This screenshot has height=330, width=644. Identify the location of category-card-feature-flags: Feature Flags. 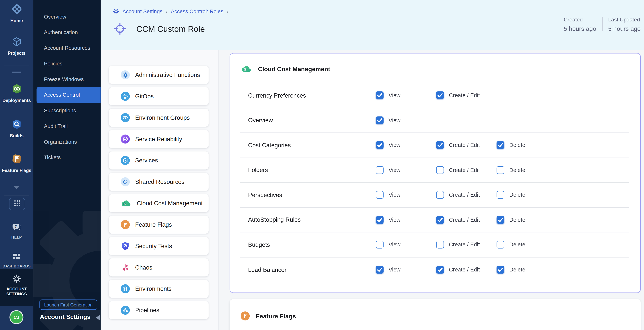
(159, 225).